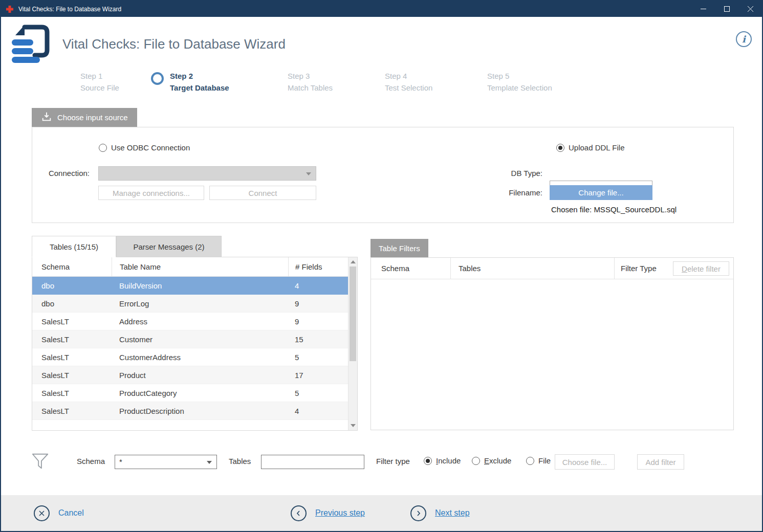 The width and height of the screenshot is (763, 532). Describe the element at coordinates (310, 76) in the screenshot. I see `step-number: Step 3` at that location.